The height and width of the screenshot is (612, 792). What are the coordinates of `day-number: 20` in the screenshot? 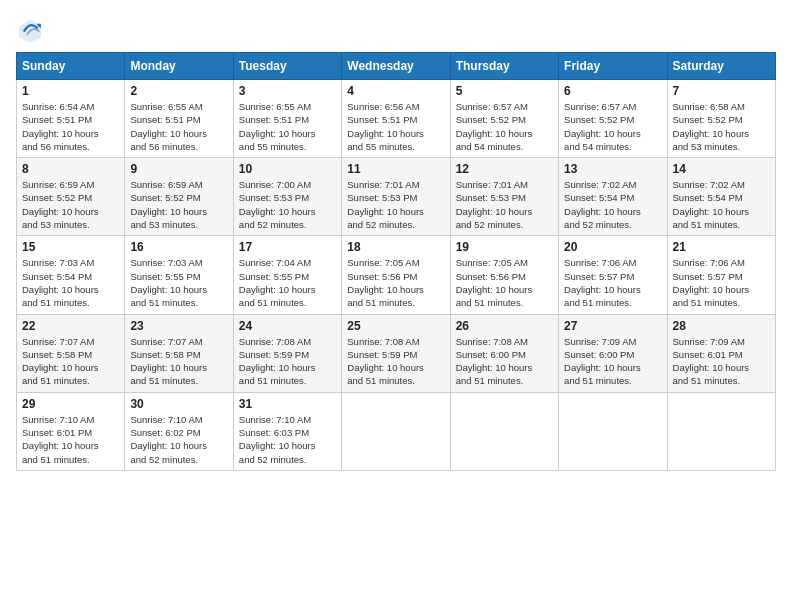 It's located at (612, 247).